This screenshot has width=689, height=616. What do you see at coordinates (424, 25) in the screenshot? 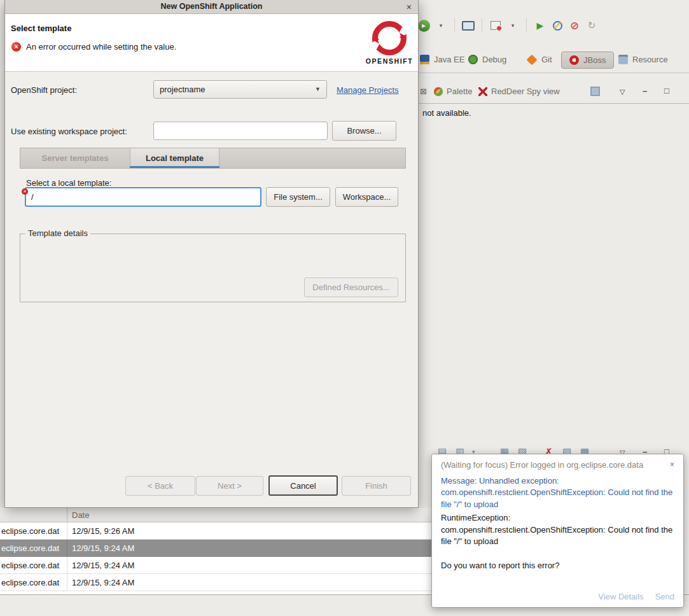
I see `run-history-icon: ▶` at bounding box center [424, 25].